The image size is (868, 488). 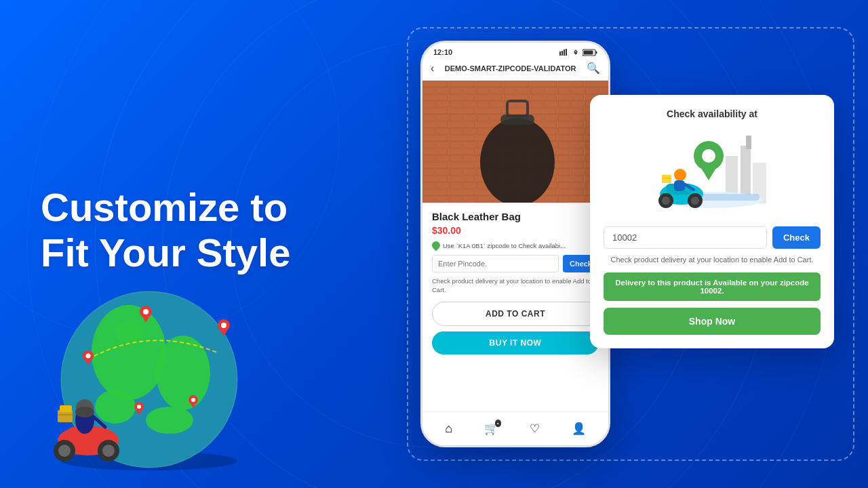 I want to click on wishlist-icon: ♡, so click(x=534, y=428).